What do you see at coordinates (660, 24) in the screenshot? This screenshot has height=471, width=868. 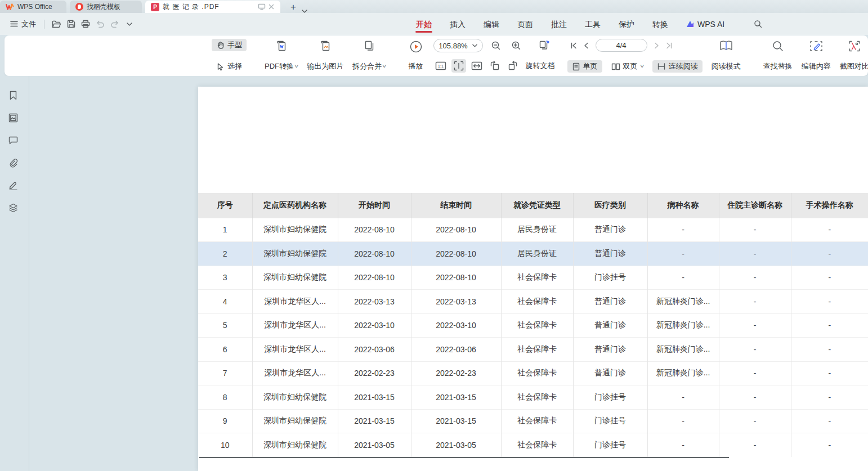 I see `ribbon-tab-convert: 转换` at bounding box center [660, 24].